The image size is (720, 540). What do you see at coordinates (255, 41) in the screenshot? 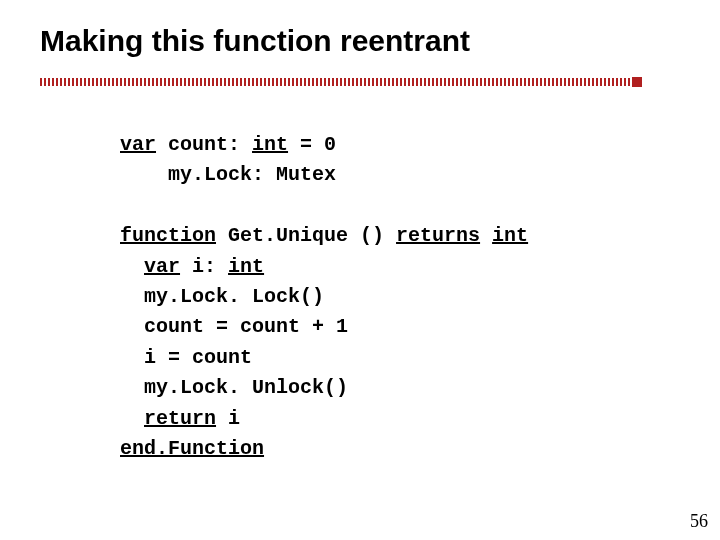
I see `slide-title: Making this function reentrant` at bounding box center [255, 41].